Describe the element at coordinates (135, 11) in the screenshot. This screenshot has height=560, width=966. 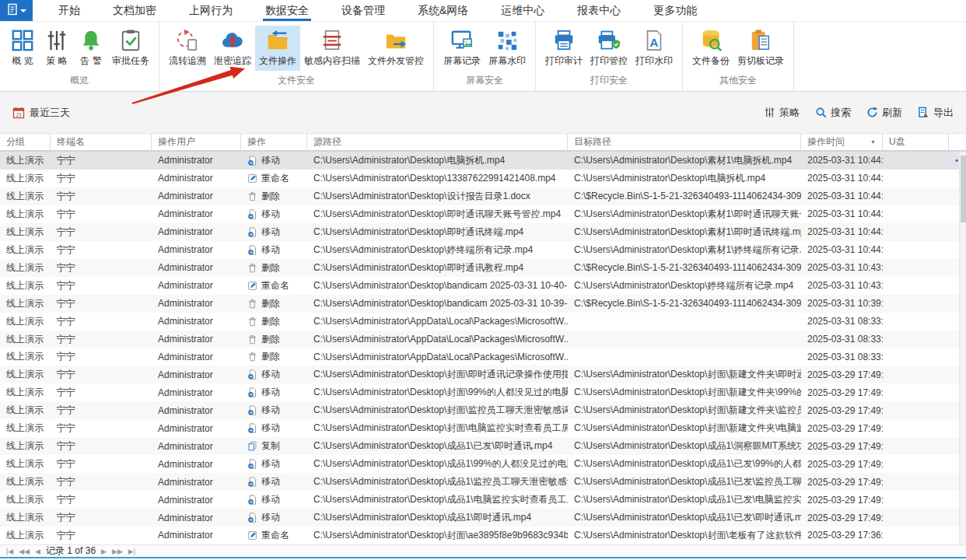
I see `menu-item-1: 文档加密` at that location.